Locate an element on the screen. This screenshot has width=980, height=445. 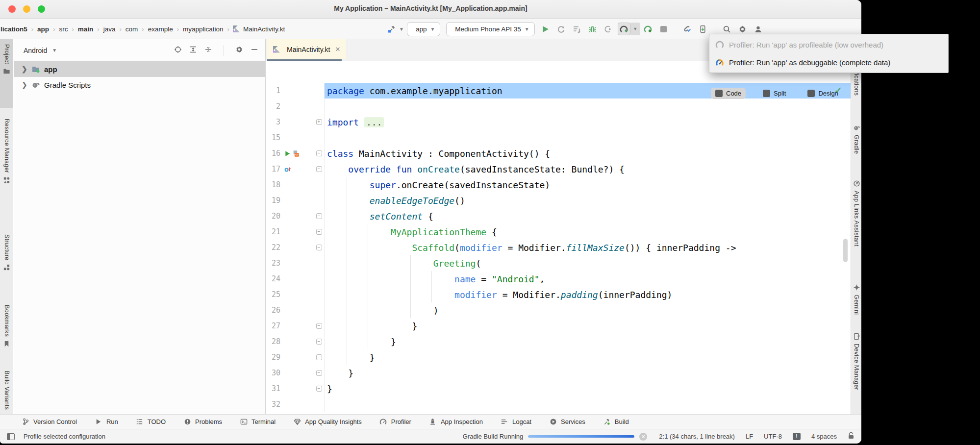
stop-button is located at coordinates (664, 29).